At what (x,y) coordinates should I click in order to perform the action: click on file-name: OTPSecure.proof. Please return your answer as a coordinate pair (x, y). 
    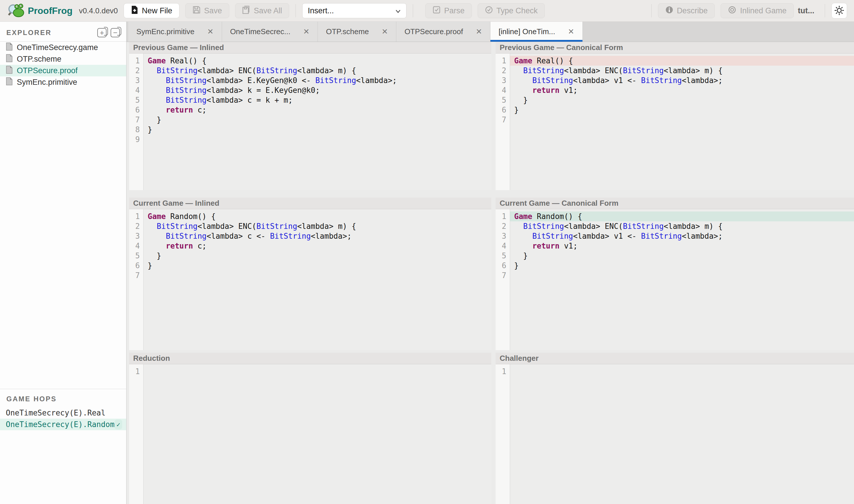
    Looking at the image, I should click on (47, 71).